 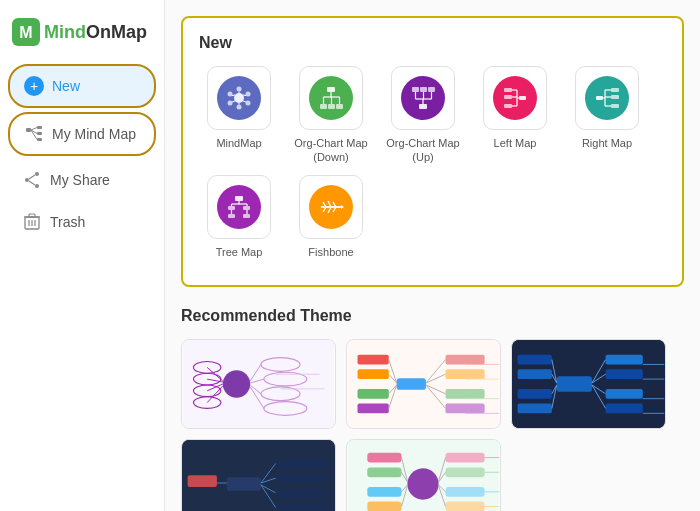 I want to click on map-item-right-map: Right Map, so click(x=607, y=116).